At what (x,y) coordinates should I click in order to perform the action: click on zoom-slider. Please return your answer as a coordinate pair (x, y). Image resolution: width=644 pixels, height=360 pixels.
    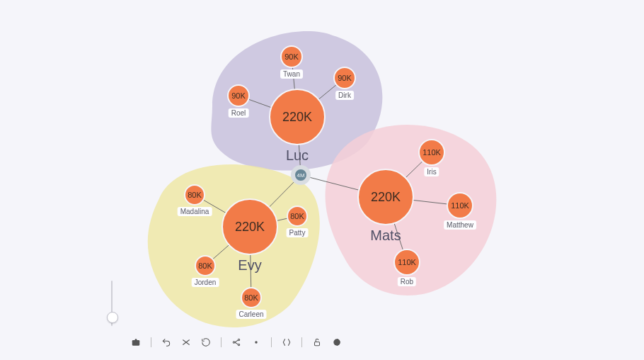
    Looking at the image, I should click on (112, 303).